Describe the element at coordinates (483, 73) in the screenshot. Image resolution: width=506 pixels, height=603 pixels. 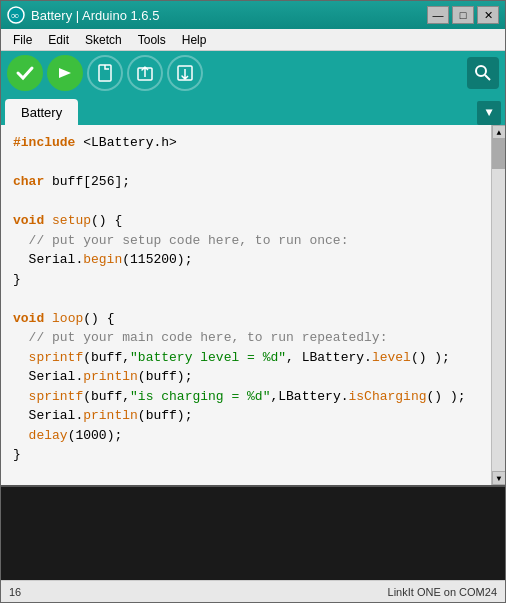
I see `search-button` at that location.